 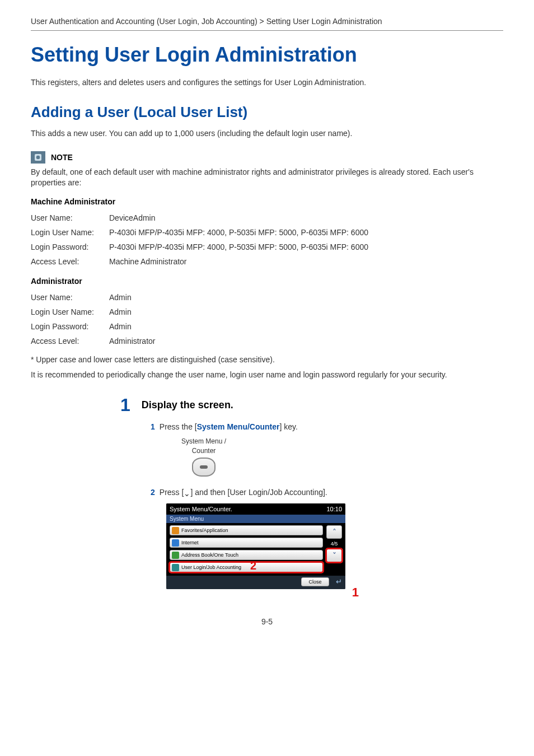 I want to click on note-icon, so click(x=38, y=157).